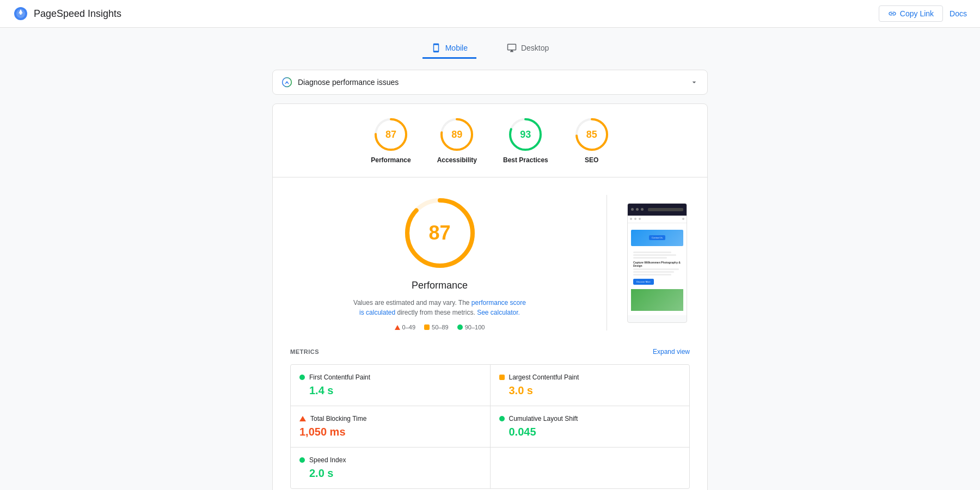 This screenshot has height=490, width=980. What do you see at coordinates (657, 268) in the screenshot?
I see `screenshot-text-area: Capture Willkommen Photography & Design …` at bounding box center [657, 268].